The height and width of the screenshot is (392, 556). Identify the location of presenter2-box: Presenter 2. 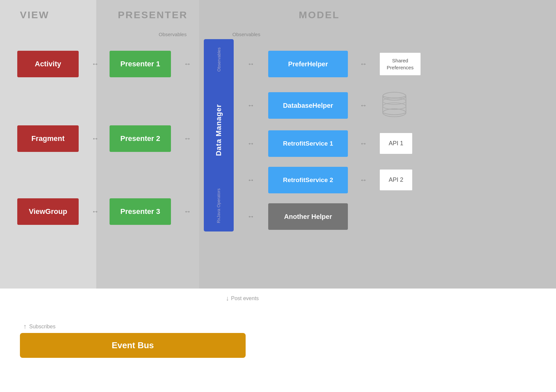
(140, 139).